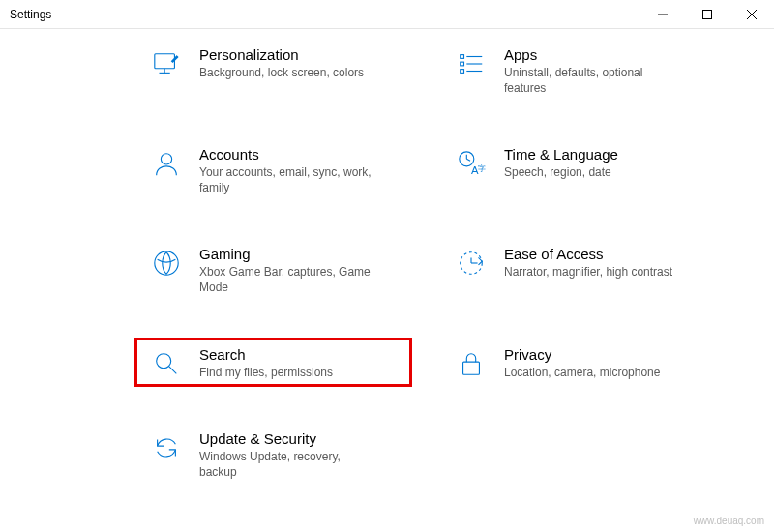  I want to click on category-update-security: Update & Security Windows Update, recove…, so click(273, 455).